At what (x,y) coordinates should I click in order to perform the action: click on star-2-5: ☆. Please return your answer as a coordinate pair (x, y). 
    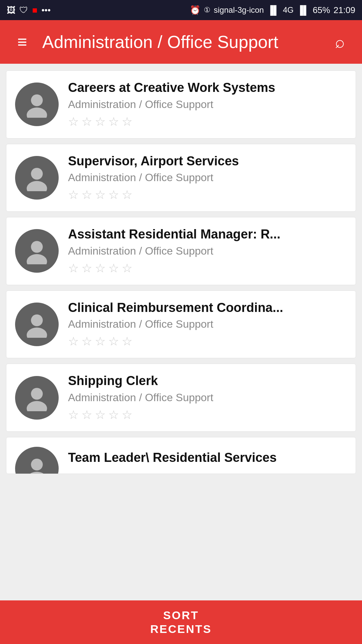
    Looking at the image, I should click on (127, 195).